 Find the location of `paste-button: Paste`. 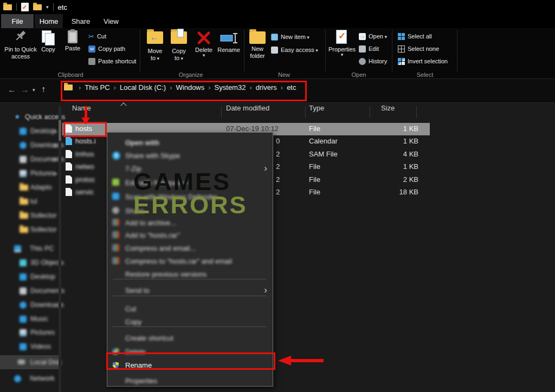

paste-button: Paste is located at coordinates (73, 50).